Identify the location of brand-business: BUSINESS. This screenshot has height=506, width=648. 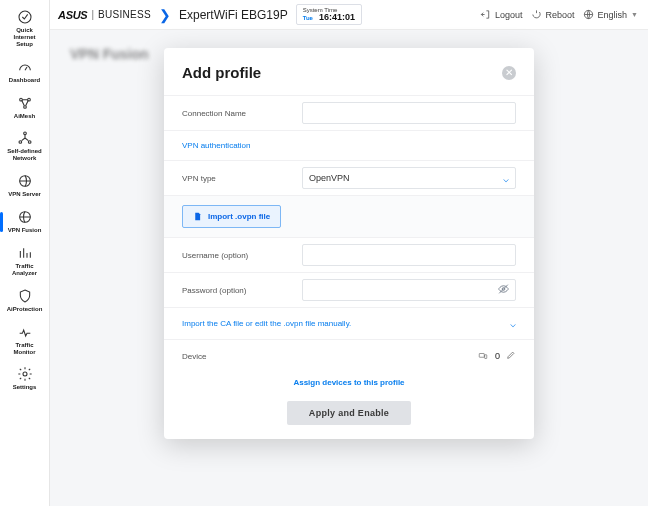
(124, 14).